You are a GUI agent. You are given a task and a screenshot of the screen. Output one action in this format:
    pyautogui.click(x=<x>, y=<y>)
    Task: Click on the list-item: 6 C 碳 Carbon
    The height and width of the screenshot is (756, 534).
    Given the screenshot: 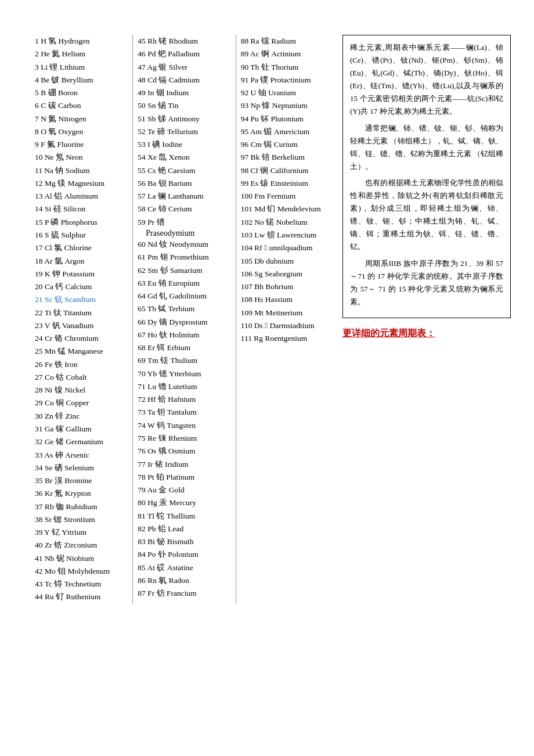 What is the action you would take?
    pyautogui.click(x=78, y=106)
    